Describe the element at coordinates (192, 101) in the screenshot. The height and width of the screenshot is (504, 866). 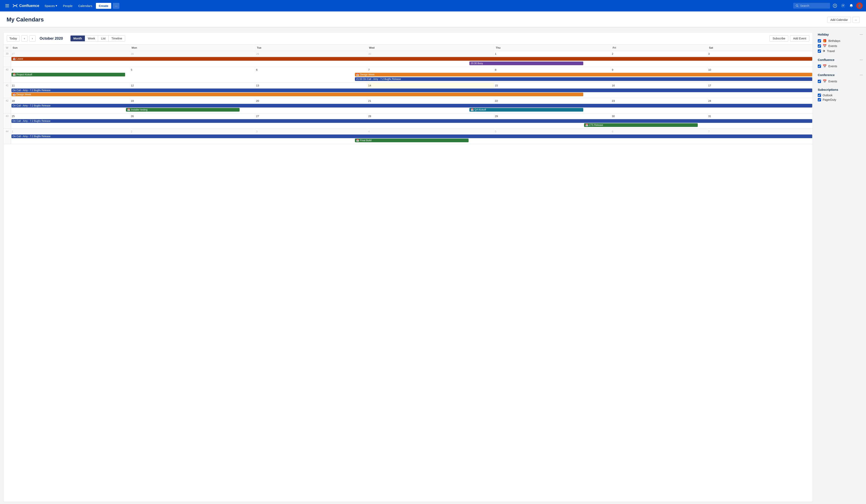
I see `day-cell: 19` at that location.